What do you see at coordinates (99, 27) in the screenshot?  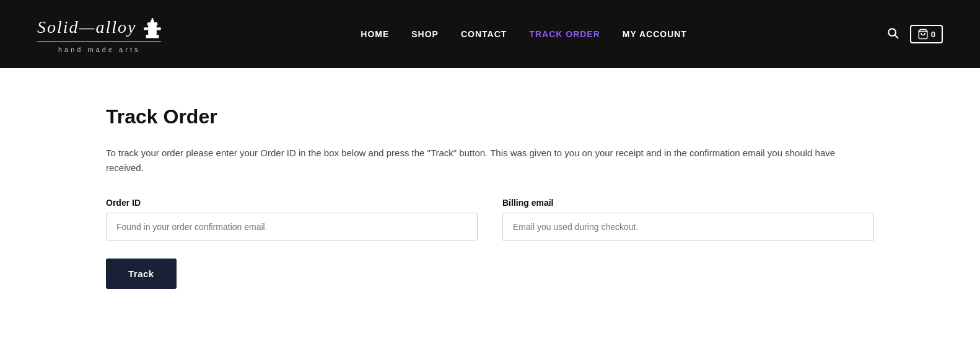 I see `logo-title: Solid—alloy` at bounding box center [99, 27].